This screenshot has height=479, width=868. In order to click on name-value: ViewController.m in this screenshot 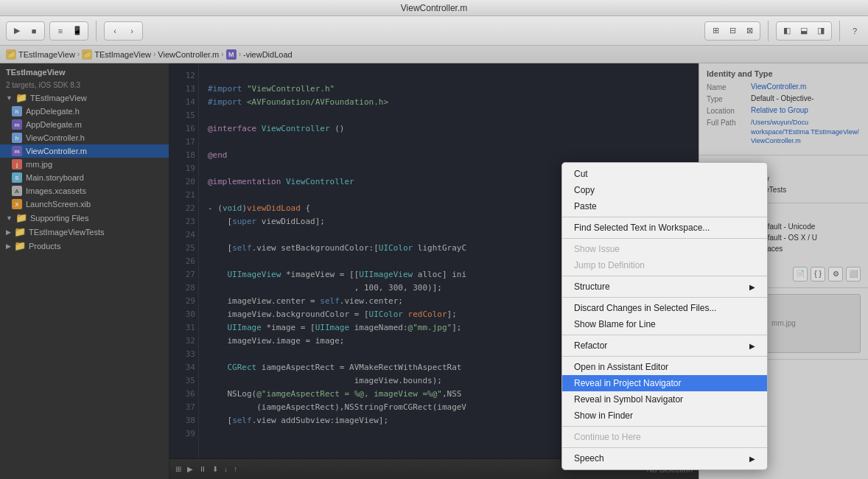, I will do `click(806, 87)`.